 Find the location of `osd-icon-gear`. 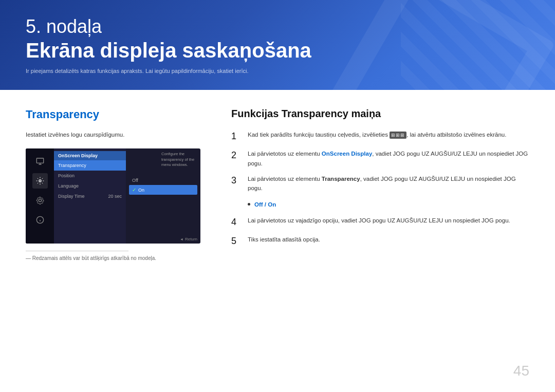

osd-icon-gear is located at coordinates (40, 200).